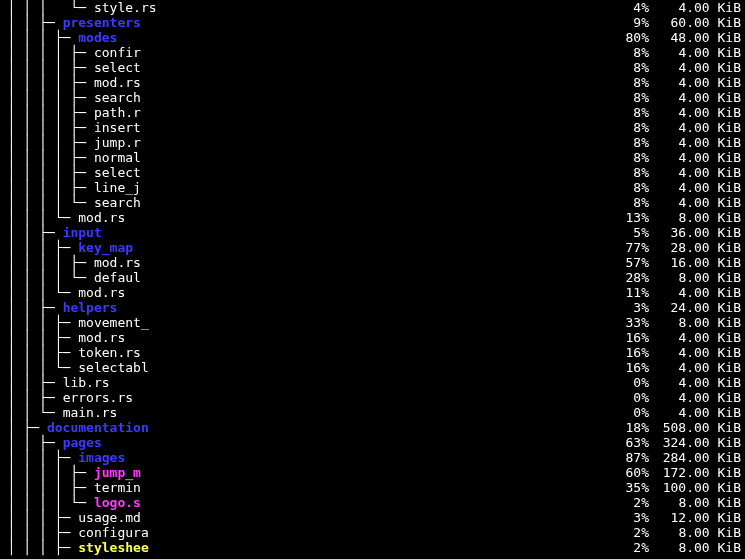  What do you see at coordinates (372, 202) in the screenshot?
I see `tree-row: │ │ │ │ └─ search8%4.00 KiB` at bounding box center [372, 202].